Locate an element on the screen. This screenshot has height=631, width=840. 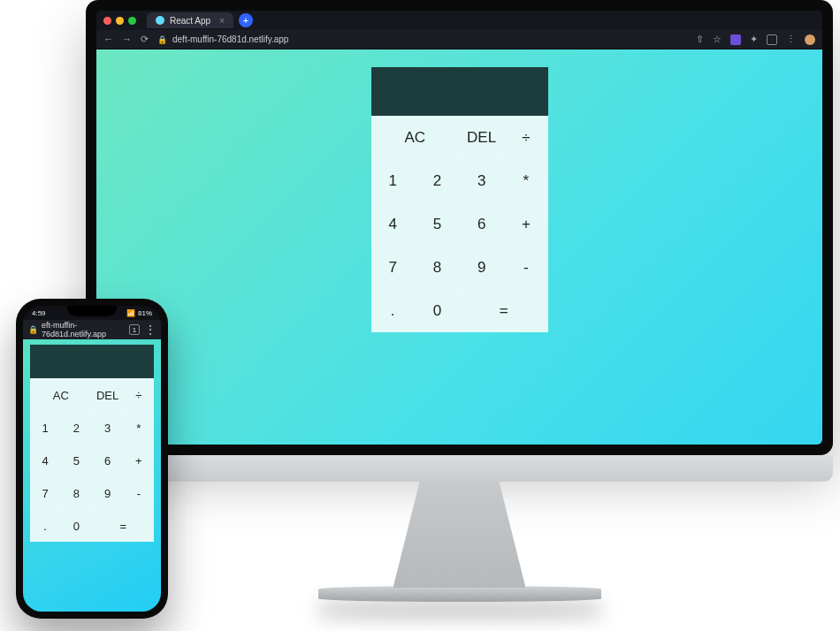
add-button-mobile: + is located at coordinates (139, 460).